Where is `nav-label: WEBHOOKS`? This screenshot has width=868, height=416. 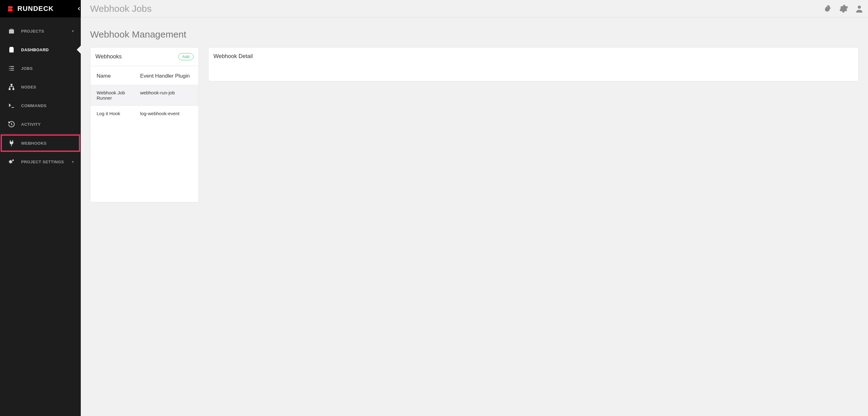 nav-label: WEBHOOKS is located at coordinates (48, 143).